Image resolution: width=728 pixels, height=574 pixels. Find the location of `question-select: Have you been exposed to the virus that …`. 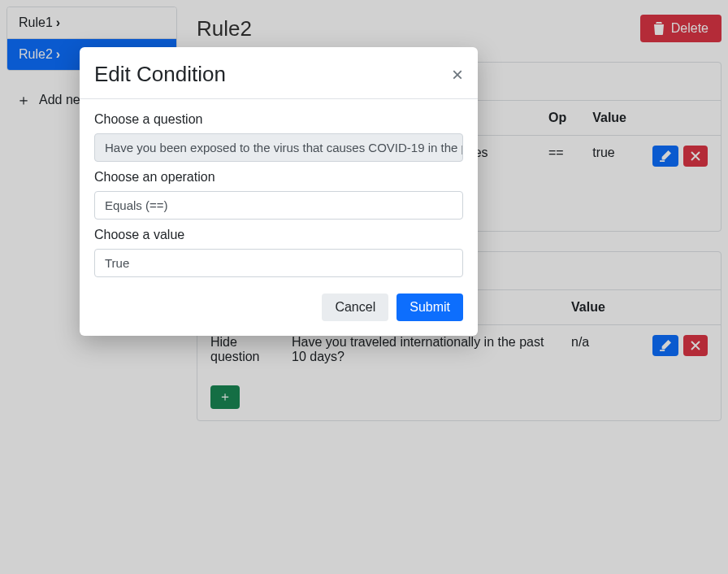

question-select: Have you been exposed to the virus that … is located at coordinates (279, 148).